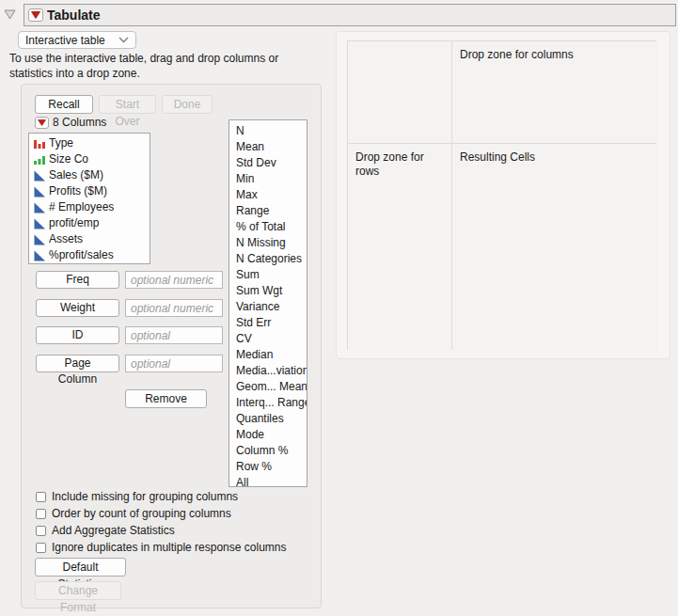  I want to click on statistic-list-item: N Missing, so click(268, 243).